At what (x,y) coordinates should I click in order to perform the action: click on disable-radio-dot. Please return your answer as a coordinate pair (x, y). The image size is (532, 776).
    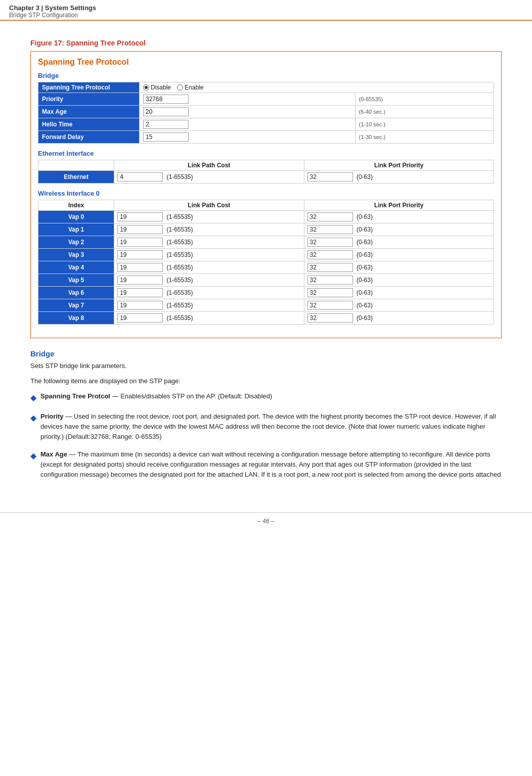
    Looking at the image, I should click on (146, 87).